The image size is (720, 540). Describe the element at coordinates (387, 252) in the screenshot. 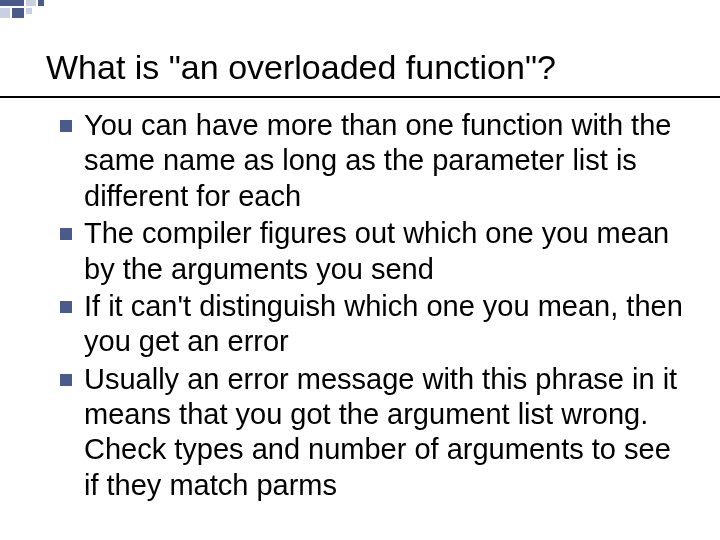

I see `bullet-text: The compiler figures out which one you m…` at that location.